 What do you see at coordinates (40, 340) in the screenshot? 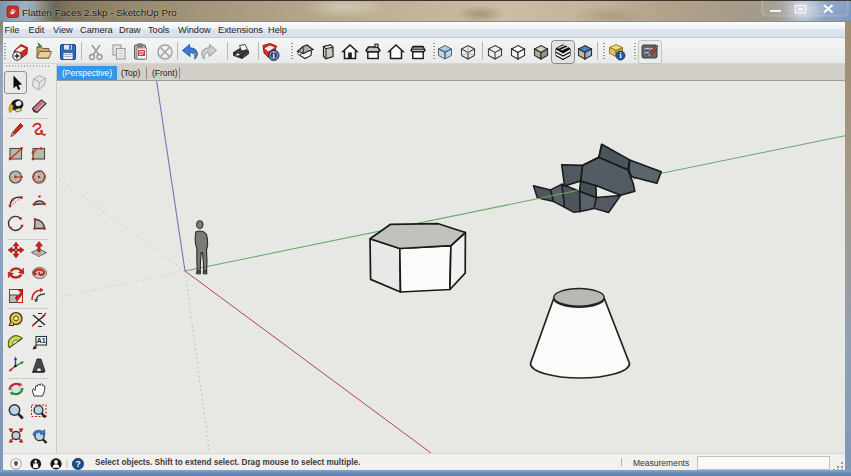
I see `svg-text: A1` at bounding box center [40, 340].